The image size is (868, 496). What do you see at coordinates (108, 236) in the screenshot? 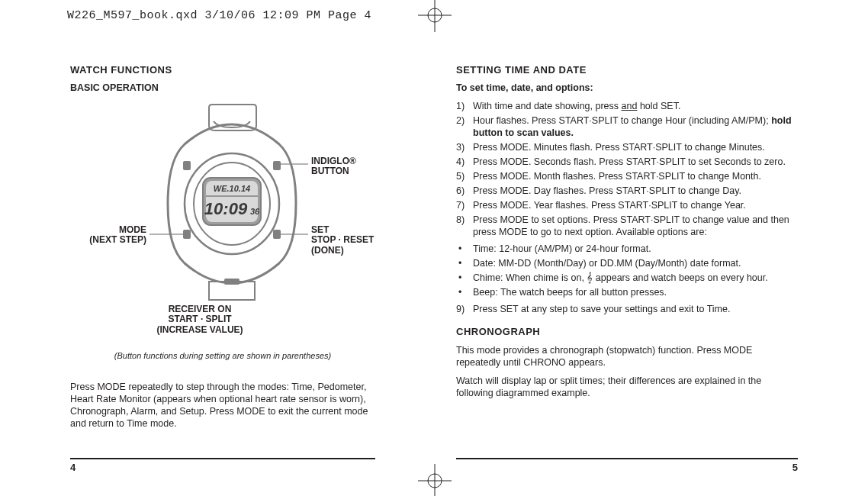
I see `label-mode-button: MODE (NEXT STEP)` at bounding box center [108, 236].